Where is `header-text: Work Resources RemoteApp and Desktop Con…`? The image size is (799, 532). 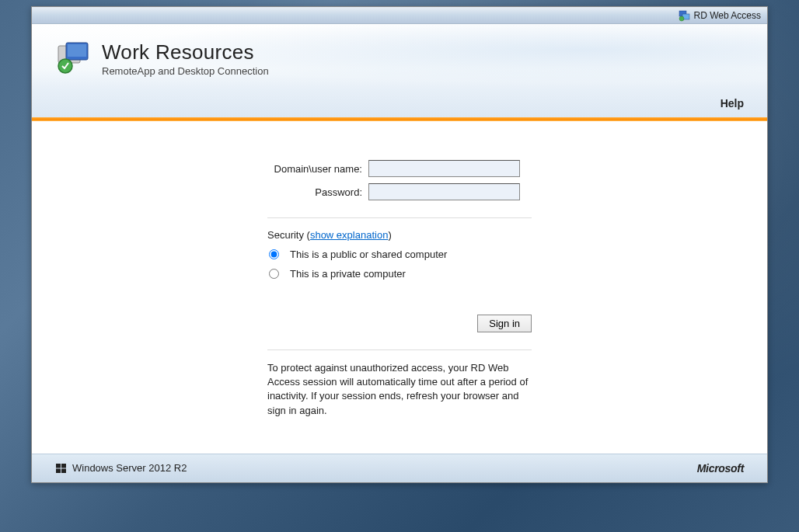 header-text: Work Resources RemoteApp and Desktop Con… is located at coordinates (185, 59).